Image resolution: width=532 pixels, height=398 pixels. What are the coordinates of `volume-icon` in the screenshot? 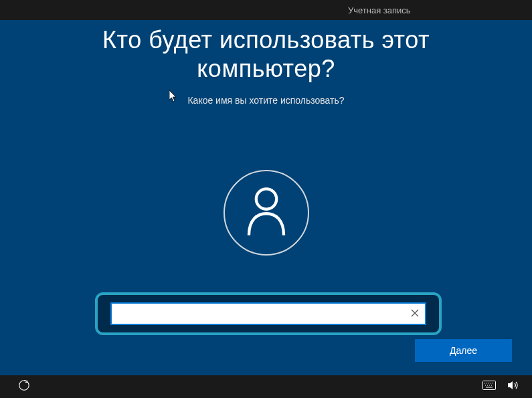 It's located at (513, 387).